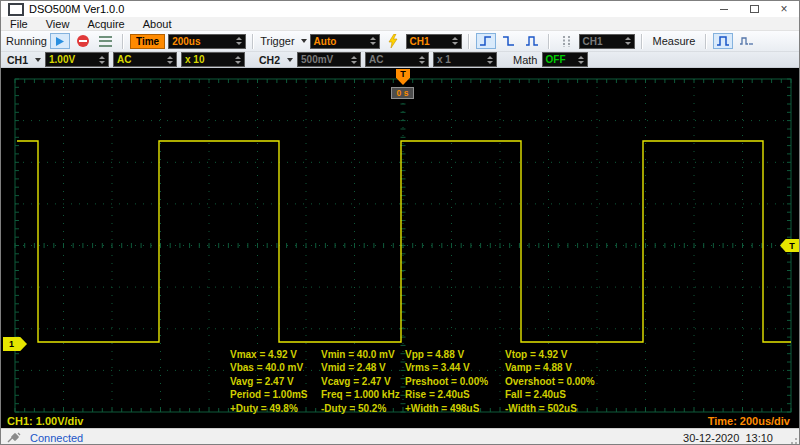 Image resolution: width=800 pixels, height=445 pixels. I want to click on menu-acquire: Acquire, so click(106, 24).